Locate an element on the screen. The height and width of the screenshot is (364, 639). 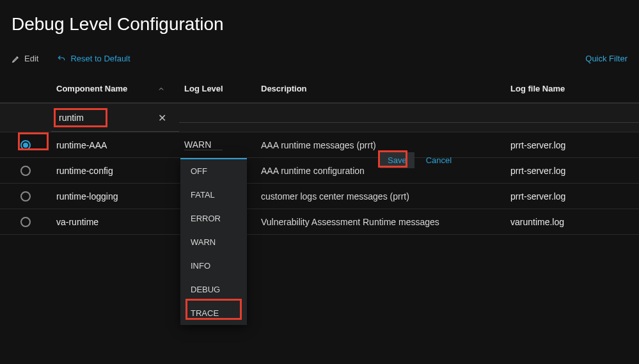
undo-icon is located at coordinates (61, 59).